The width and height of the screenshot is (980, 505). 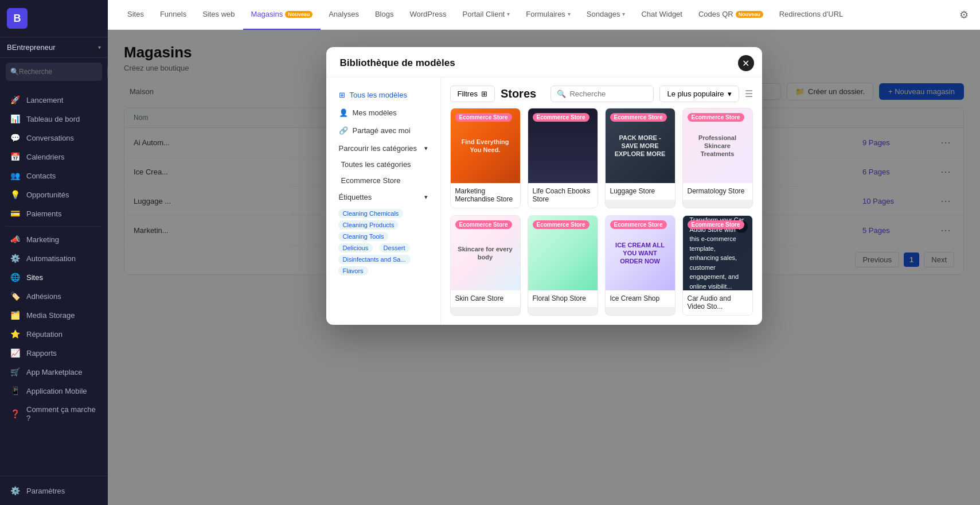 I want to click on template-name: Dermatology Store, so click(x=718, y=192).